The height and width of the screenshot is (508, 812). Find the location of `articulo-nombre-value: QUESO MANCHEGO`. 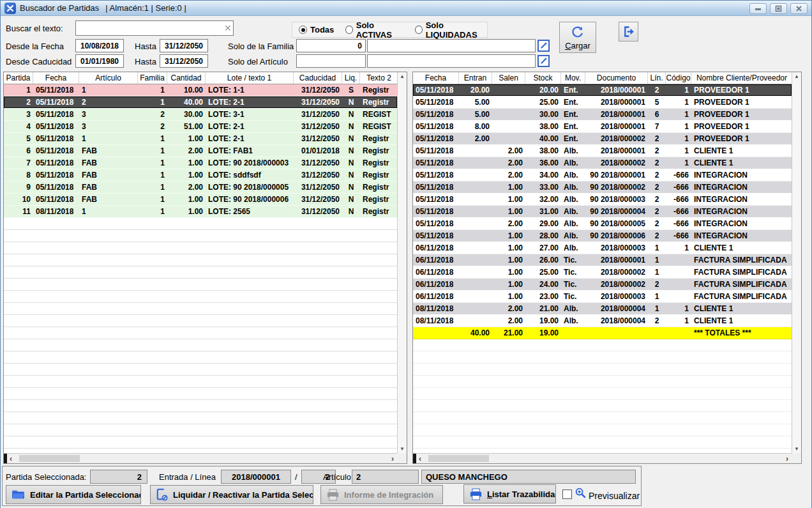

articulo-nombre-value: QUESO MANCHEGO is located at coordinates (529, 477).